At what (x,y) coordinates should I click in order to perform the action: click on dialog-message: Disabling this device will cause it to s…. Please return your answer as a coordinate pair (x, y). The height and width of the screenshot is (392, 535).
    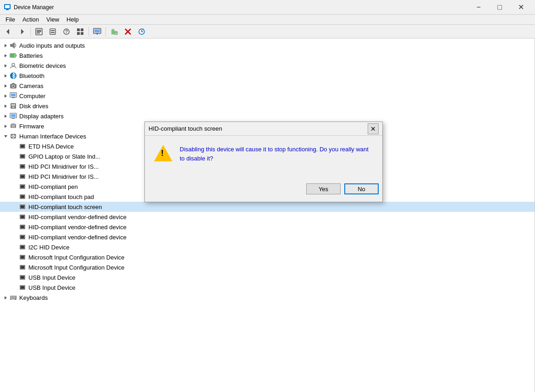
    Looking at the image, I should click on (276, 154).